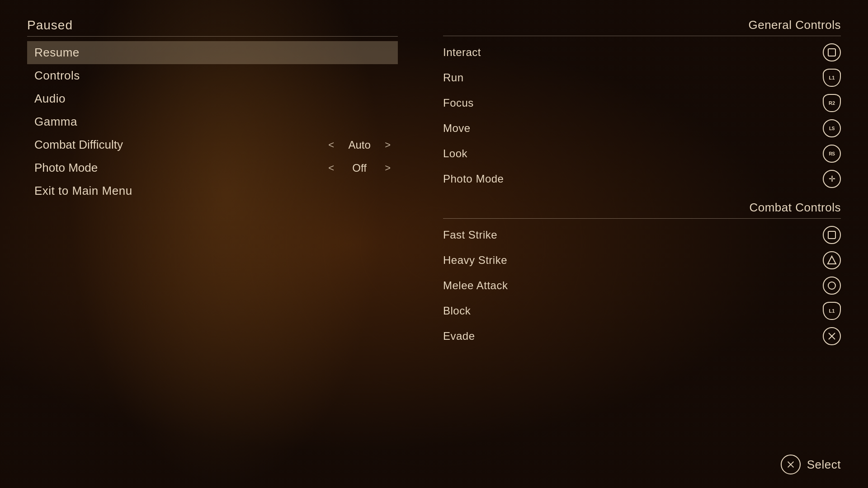 The image size is (868, 488). What do you see at coordinates (642, 311) in the screenshot?
I see `control-block: Block L1` at bounding box center [642, 311].